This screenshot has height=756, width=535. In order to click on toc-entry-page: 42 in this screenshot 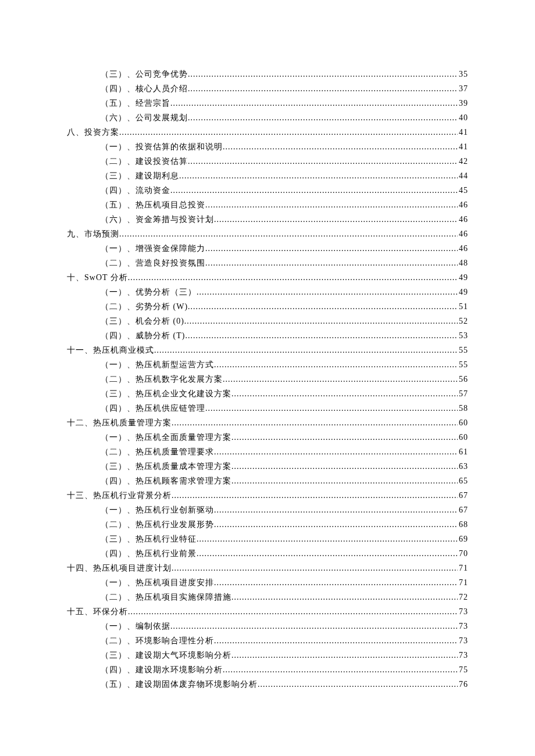, I will do `click(463, 162)`.